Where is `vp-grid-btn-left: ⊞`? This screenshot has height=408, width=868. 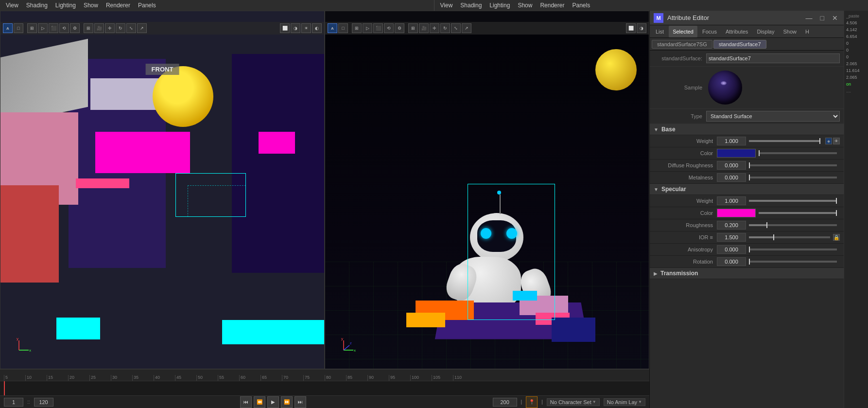
vp-grid-btn-left: ⊞ is located at coordinates (88, 28).